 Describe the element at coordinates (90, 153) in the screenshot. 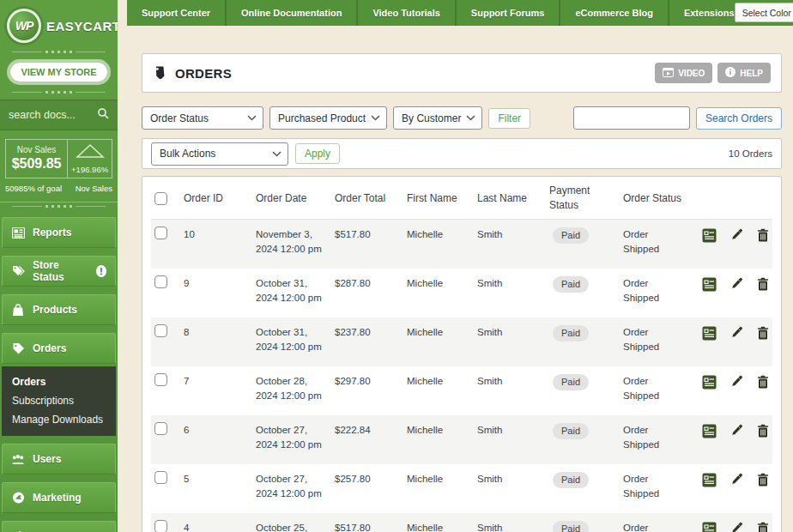

I see `trend-up-icon` at that location.